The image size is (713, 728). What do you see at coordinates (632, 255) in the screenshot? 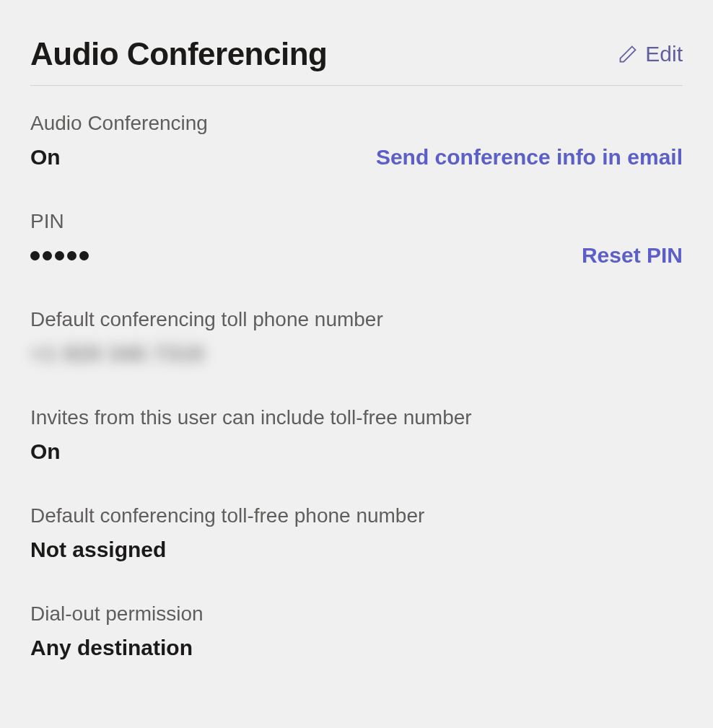
I see `reset-pin-link: Reset PIN` at bounding box center [632, 255].